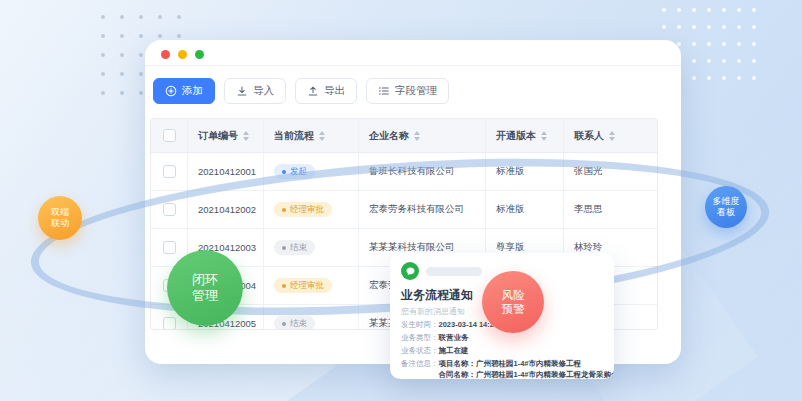 Image resolution: width=802 pixels, height=401 pixels. I want to click on field-manage-button-label: 字段管理, so click(416, 91).